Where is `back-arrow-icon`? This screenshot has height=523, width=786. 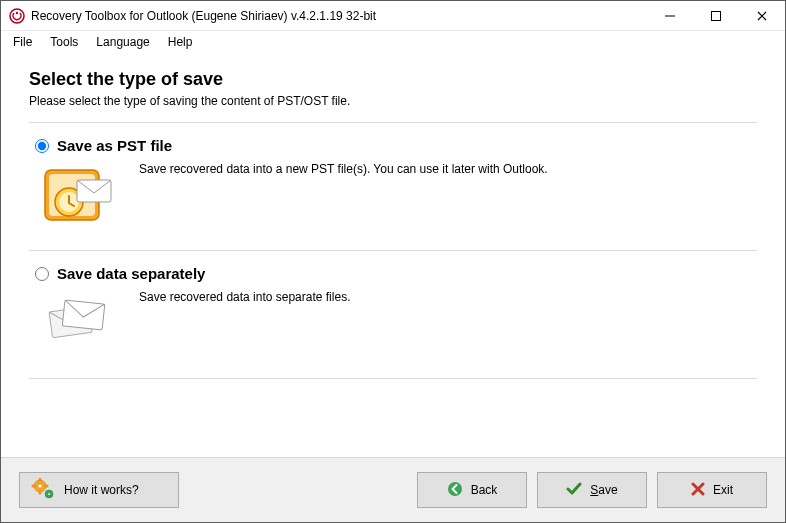
back-arrow-icon is located at coordinates (455, 490).